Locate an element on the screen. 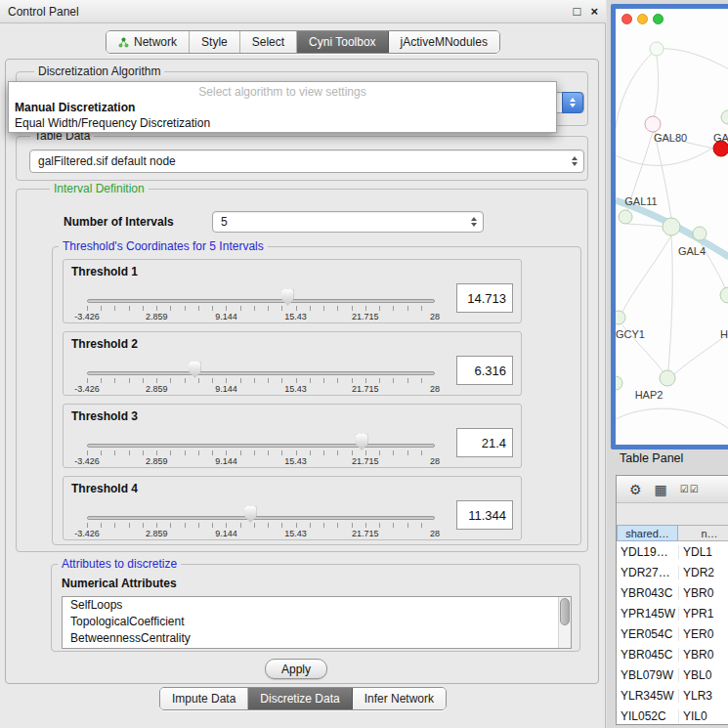  cell-shared-name: YER054C is located at coordinates (647, 634).